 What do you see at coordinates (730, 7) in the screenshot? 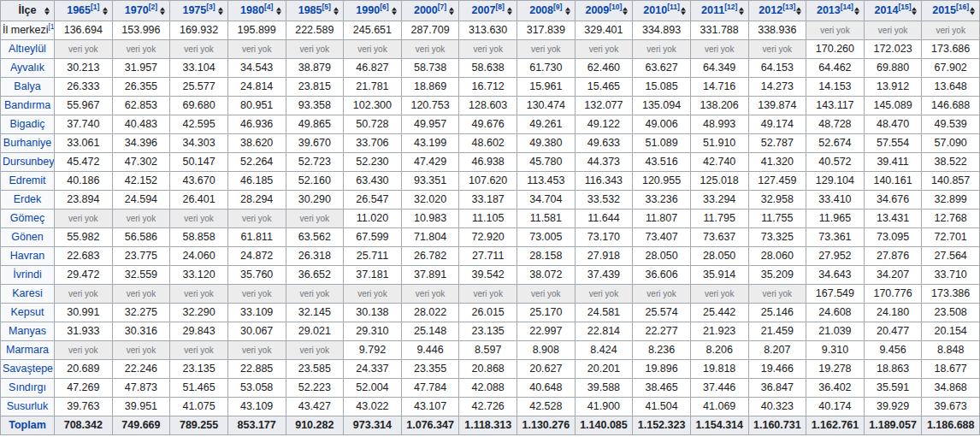
I see `reference-link: [12]` at bounding box center [730, 7].